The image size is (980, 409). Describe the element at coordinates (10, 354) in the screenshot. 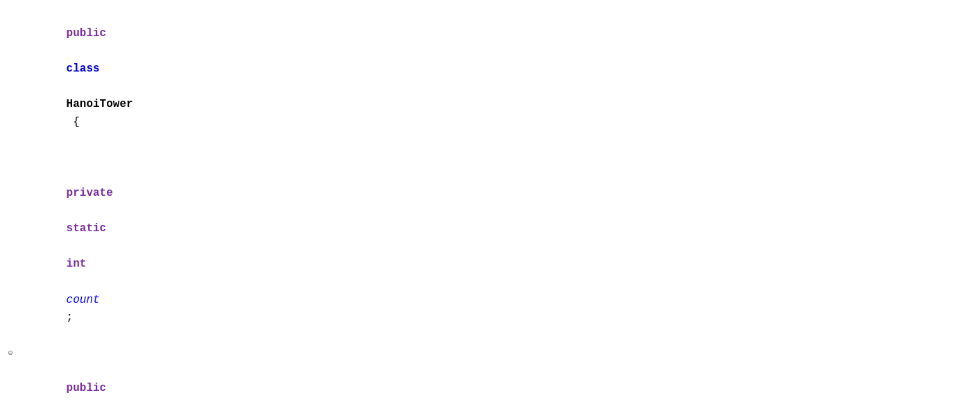

I see `fold-arrow-3: ⊖` at that location.